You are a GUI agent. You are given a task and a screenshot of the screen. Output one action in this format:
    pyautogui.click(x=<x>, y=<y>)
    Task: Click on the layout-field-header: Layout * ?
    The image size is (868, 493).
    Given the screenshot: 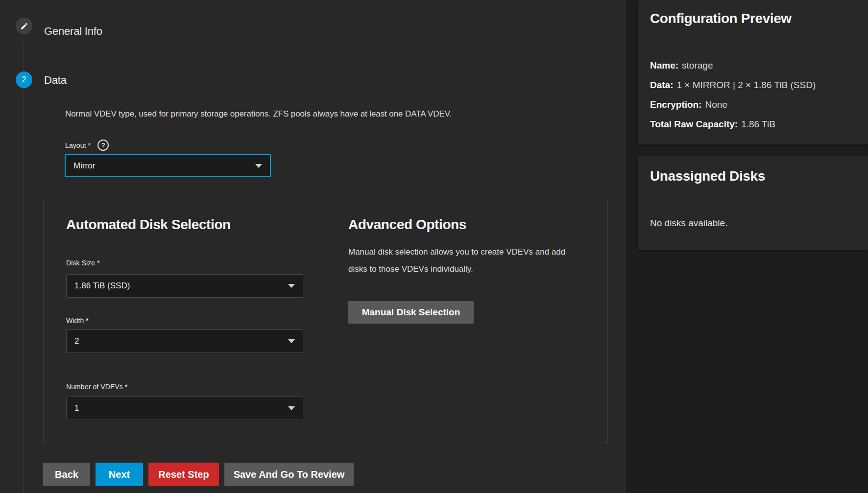 What is the action you would take?
    pyautogui.click(x=87, y=145)
    